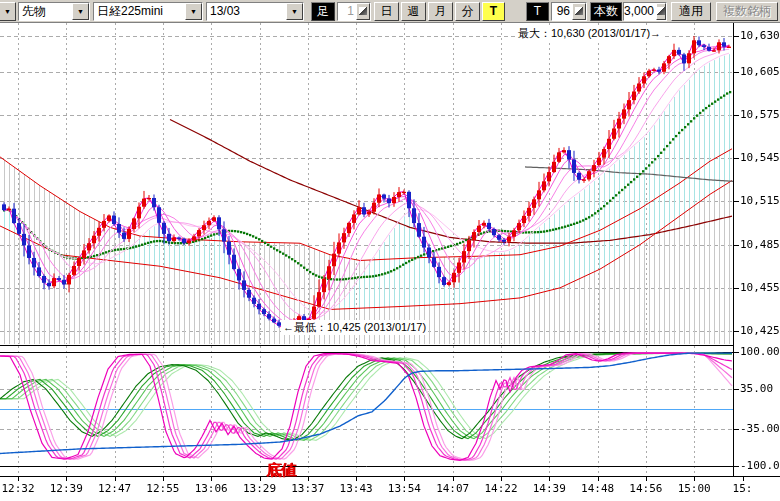  What do you see at coordinates (760, 114) in the screenshot?
I see `price-axis-label: 10,575` at bounding box center [760, 114].